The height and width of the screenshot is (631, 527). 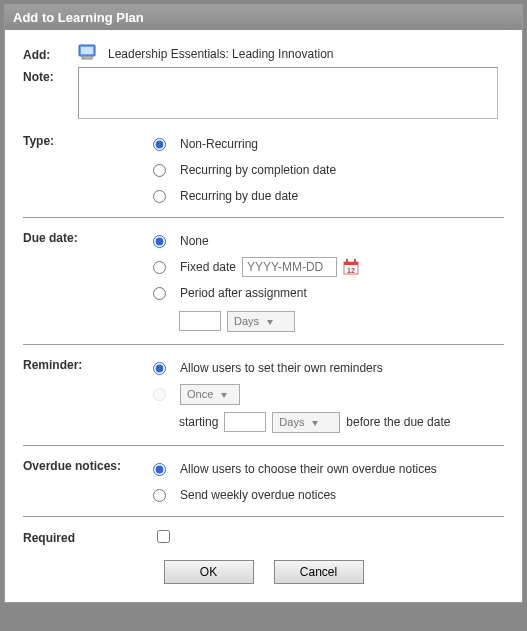 What do you see at coordinates (258, 495) in the screenshot?
I see `overdue-weekly-label: Send weekly overdue notices` at bounding box center [258, 495].